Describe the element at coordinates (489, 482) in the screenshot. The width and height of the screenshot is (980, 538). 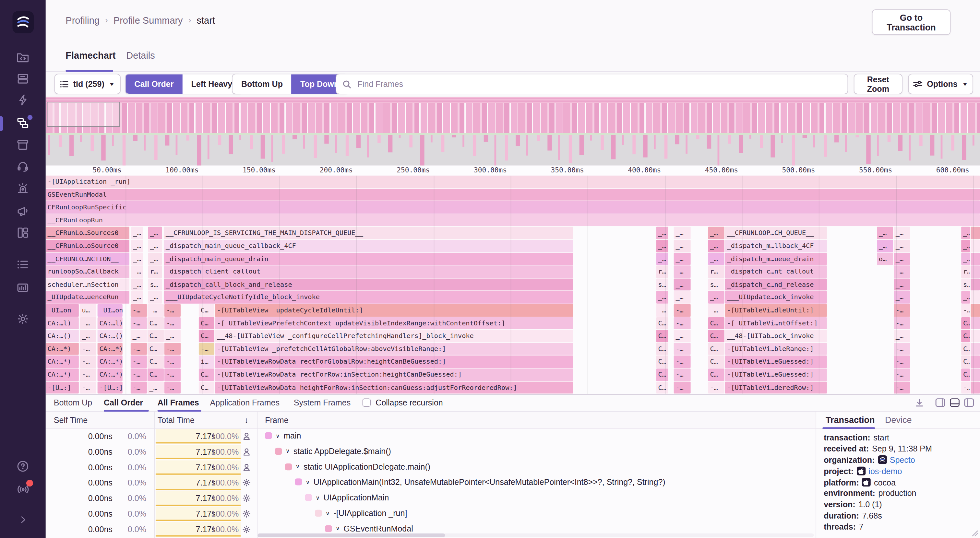
I see `frame-name: UIApplicationMain(Int32, UnsafeMutablePo…` at that location.